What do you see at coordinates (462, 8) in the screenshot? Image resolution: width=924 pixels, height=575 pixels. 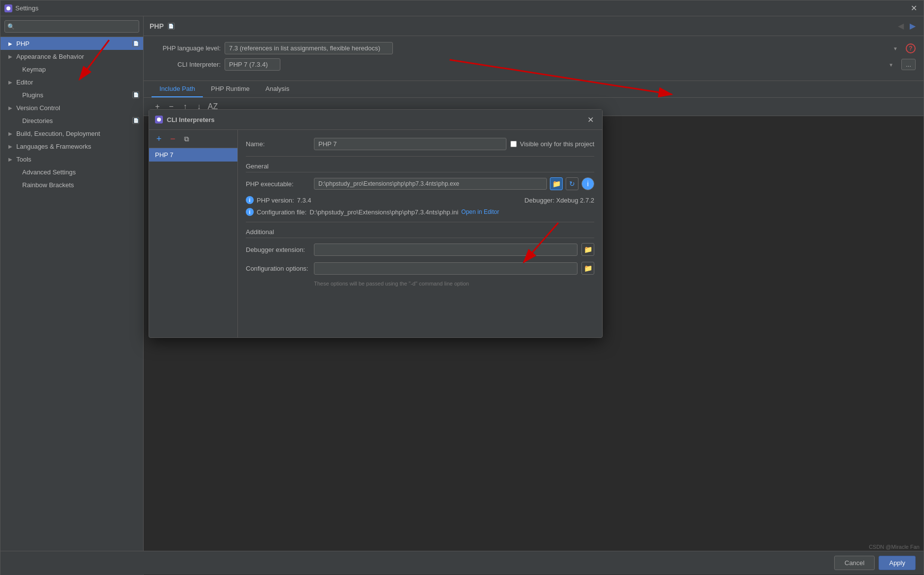 I see `title-bar: Settings ✕` at bounding box center [462, 8].